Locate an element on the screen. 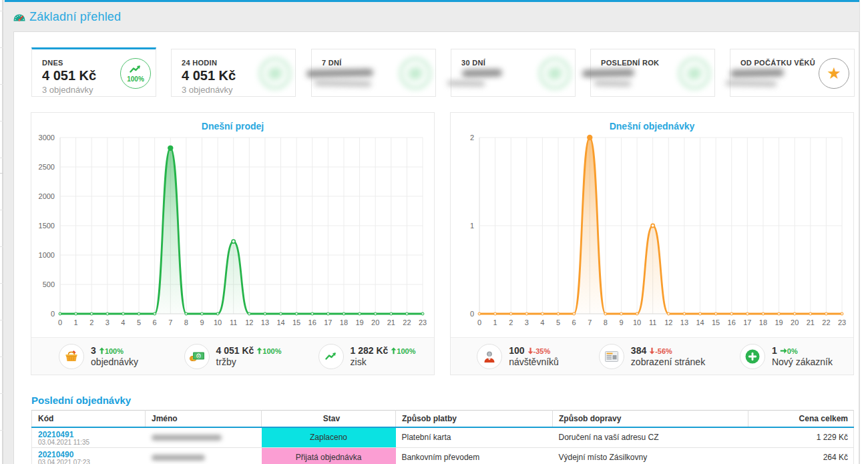 The width and height of the screenshot is (868, 464). svg-text: 6 is located at coordinates (574, 322).